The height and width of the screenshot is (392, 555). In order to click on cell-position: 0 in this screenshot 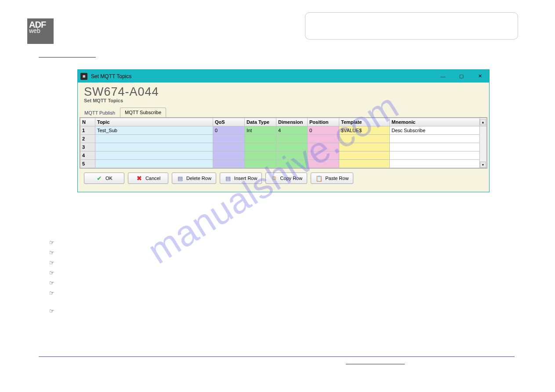, I will do `click(323, 131)`.